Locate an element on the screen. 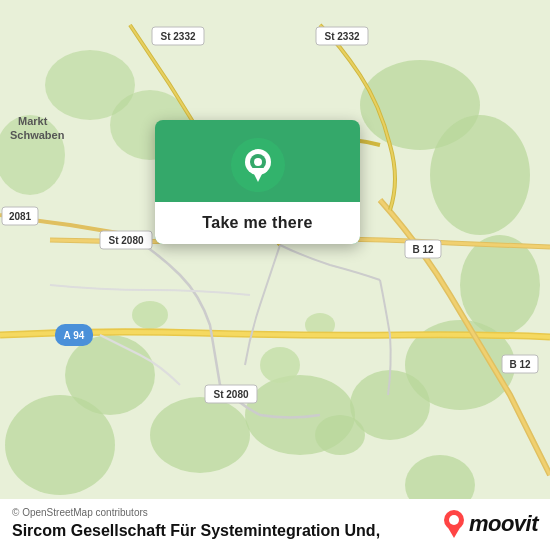 The width and height of the screenshot is (550, 550). moovit-logo: moovit is located at coordinates (490, 524).